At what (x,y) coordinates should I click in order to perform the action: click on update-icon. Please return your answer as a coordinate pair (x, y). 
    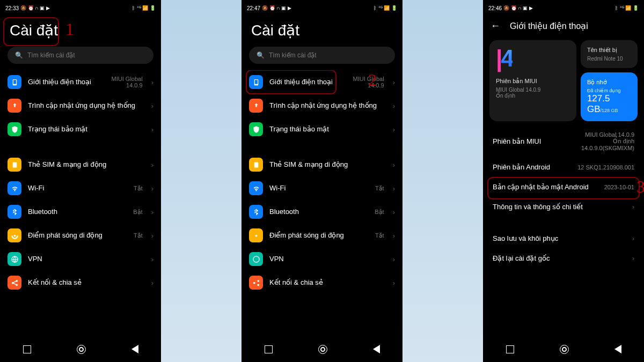
    Looking at the image, I should click on (14, 106).